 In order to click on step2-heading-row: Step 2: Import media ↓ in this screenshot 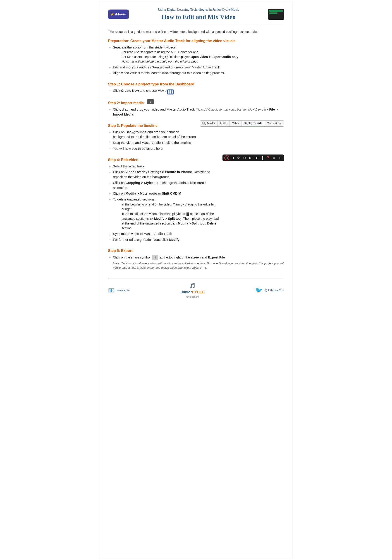, I will do `click(196, 102)`.